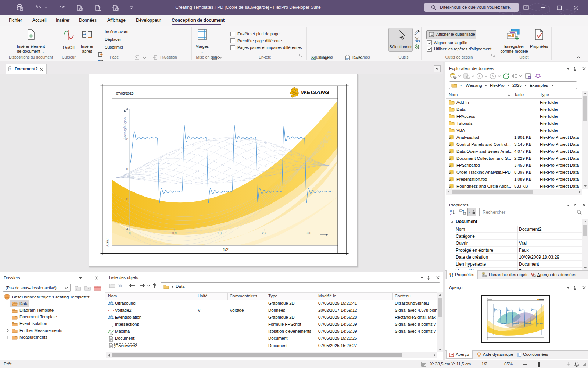 This screenshot has height=368, width=588. Describe the element at coordinates (125, 93) in the screenshot. I see `svg-text: 07/05/2025` at that location.